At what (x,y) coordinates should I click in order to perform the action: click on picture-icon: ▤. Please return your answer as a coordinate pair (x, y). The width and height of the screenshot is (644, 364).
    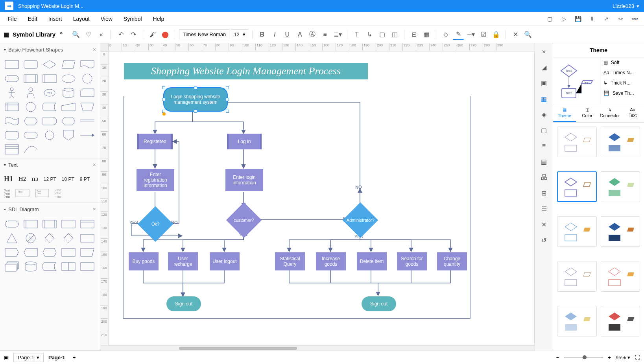
    Looking at the image, I should click on (544, 162).